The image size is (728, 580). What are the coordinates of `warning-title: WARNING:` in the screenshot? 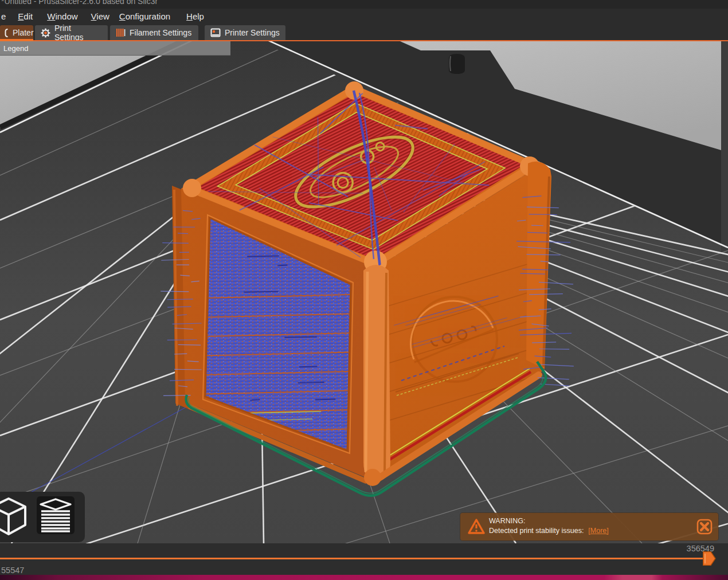 It's located at (549, 522).